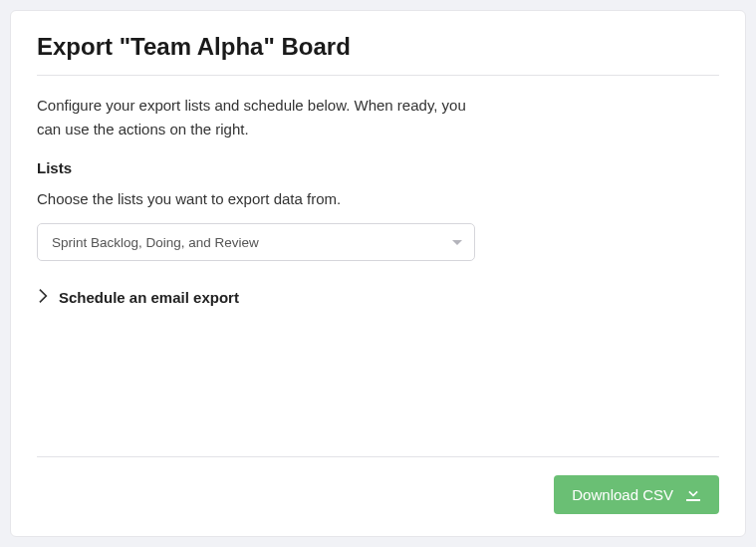 This screenshot has height=547, width=756. I want to click on caret-down-icon, so click(457, 243).